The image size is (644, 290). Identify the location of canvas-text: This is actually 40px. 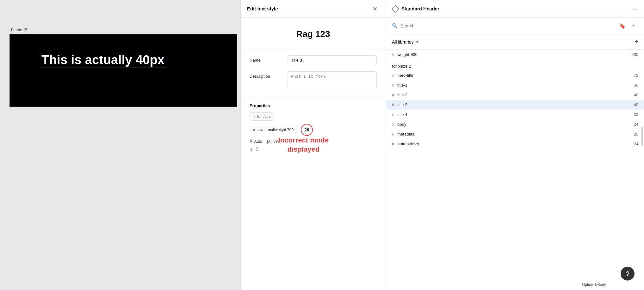
(103, 60).